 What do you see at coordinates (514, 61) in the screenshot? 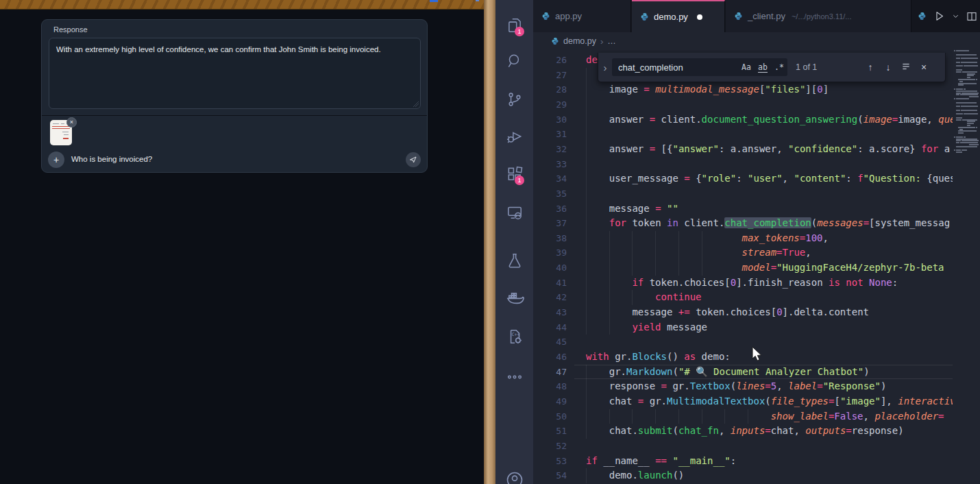
I see `activity-search` at bounding box center [514, 61].